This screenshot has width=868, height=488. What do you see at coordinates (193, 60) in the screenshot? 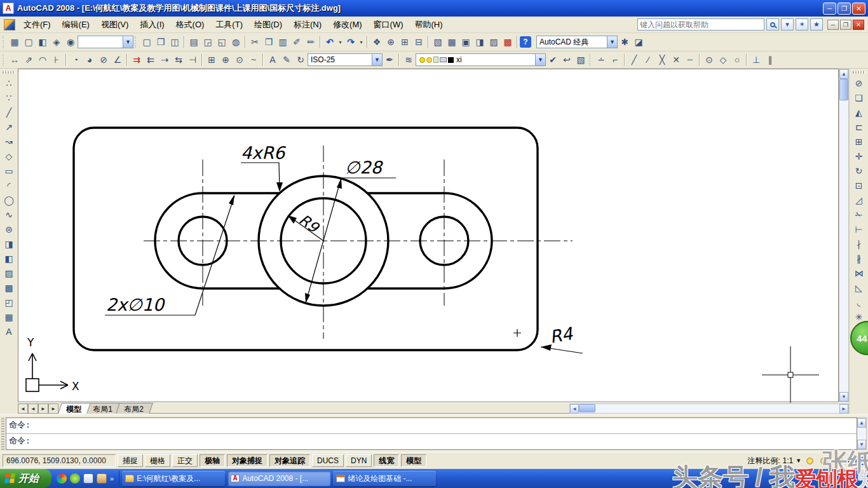
I see `dim-break-icon: ⊣` at bounding box center [193, 60].